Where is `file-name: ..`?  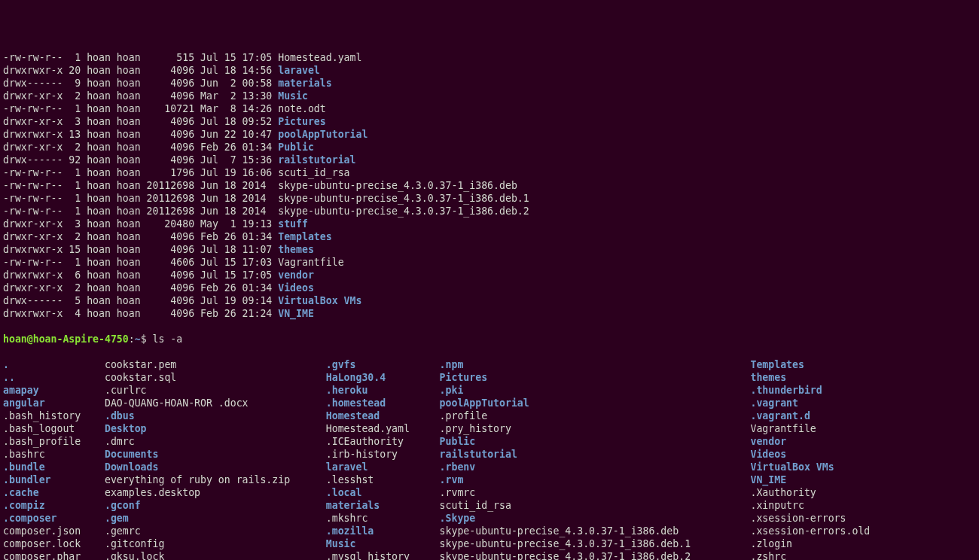
file-name: .. is located at coordinates (54, 378).